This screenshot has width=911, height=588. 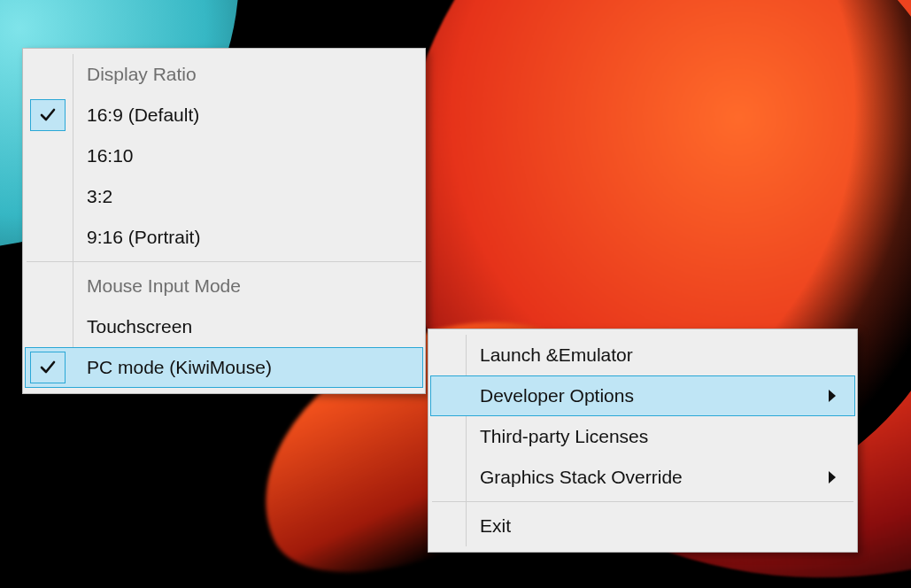 I want to click on menu-item-ratio-3-2: 3:2, so click(x=224, y=197).